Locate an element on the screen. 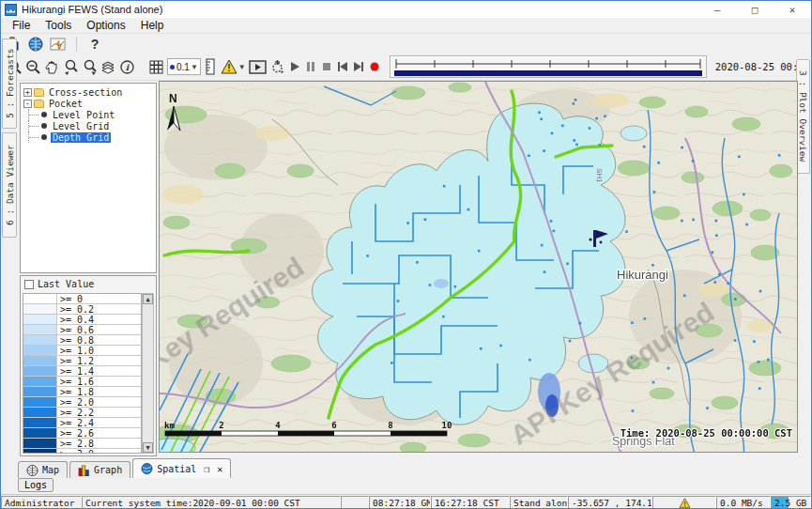  svg-text: 6 is located at coordinates (334, 425).